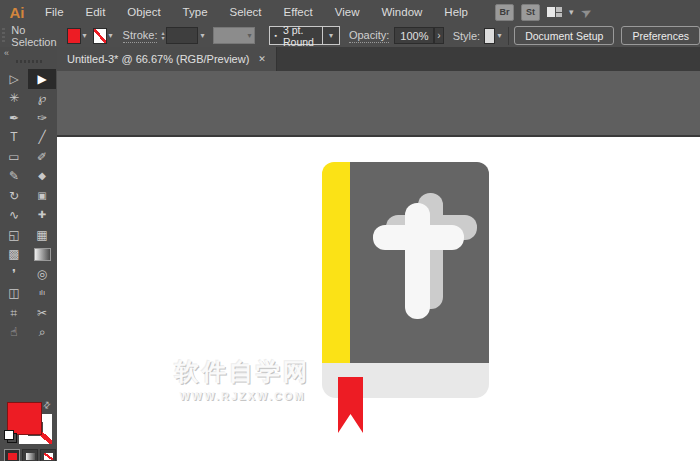 The width and height of the screenshot is (700, 461). What do you see at coordinates (14, 99) in the screenshot?
I see `magic-wand-tool: ✳` at bounding box center [14, 99].